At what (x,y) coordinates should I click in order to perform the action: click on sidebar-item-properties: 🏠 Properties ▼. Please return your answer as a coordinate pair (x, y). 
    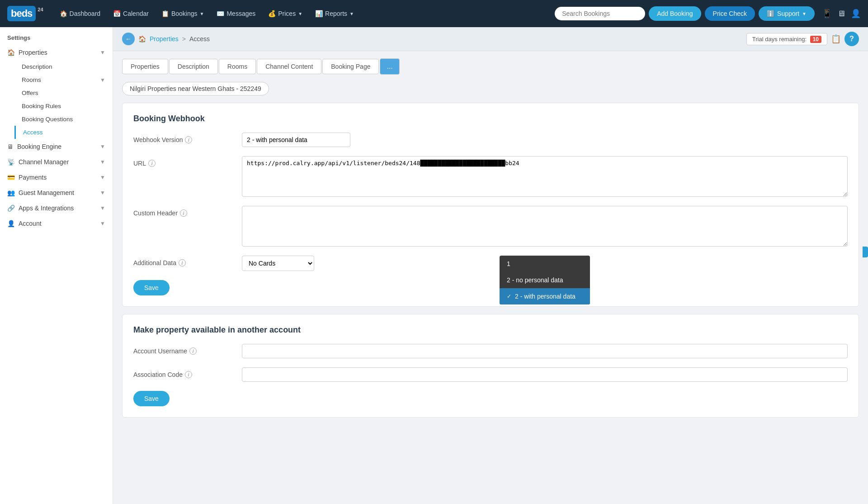
    Looking at the image, I should click on (56, 52).